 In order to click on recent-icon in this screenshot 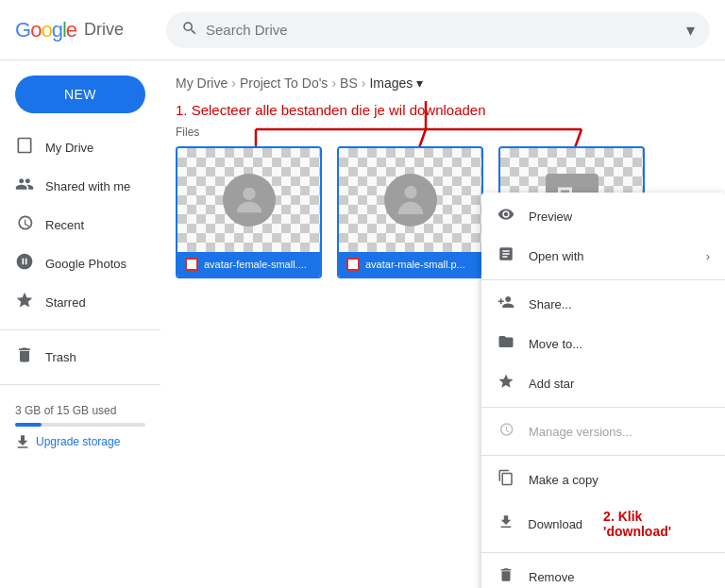, I will do `click(25, 225)`.